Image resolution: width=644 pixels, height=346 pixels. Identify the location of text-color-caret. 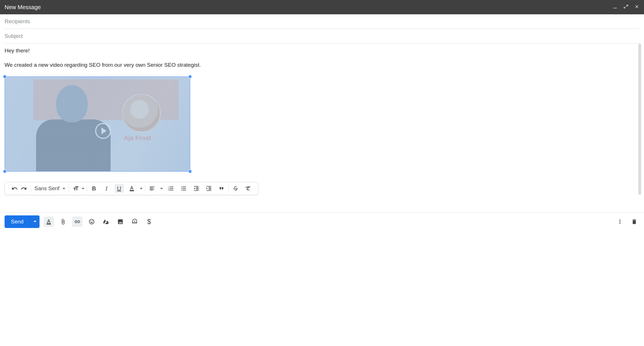
(141, 188).